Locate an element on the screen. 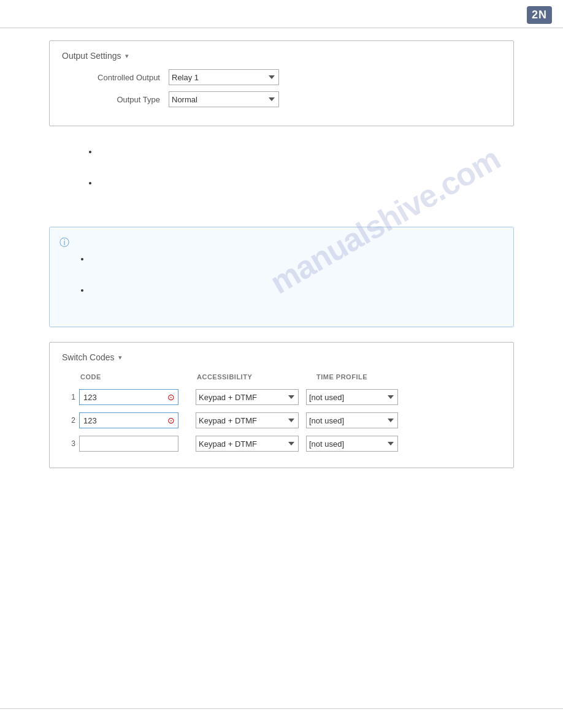  bullet-list is located at coordinates (300, 167).